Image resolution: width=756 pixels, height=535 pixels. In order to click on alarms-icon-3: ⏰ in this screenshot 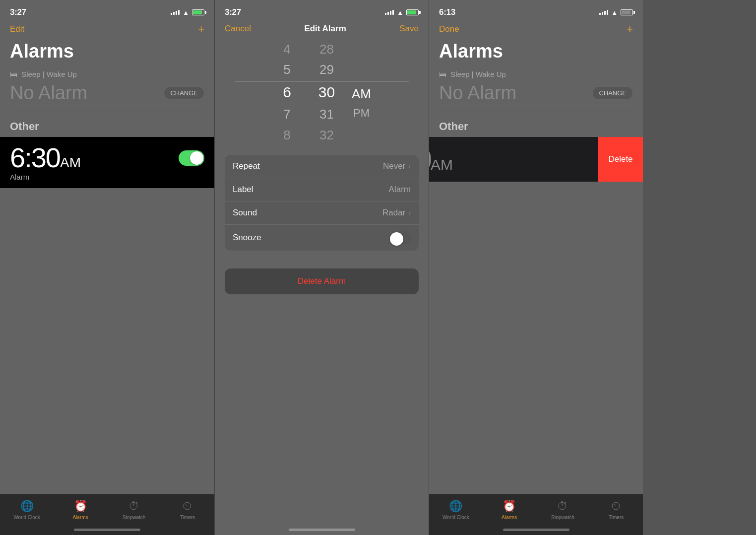, I will do `click(509, 506)`.